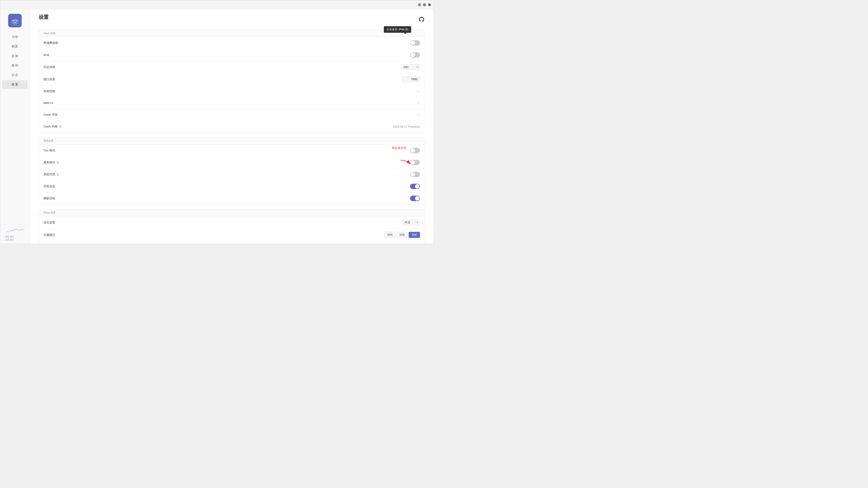 The width and height of the screenshot is (868, 488). I want to click on clash-settings-section: Clash 设置 局域网连接 IPv6 日志等级, so click(232, 81).